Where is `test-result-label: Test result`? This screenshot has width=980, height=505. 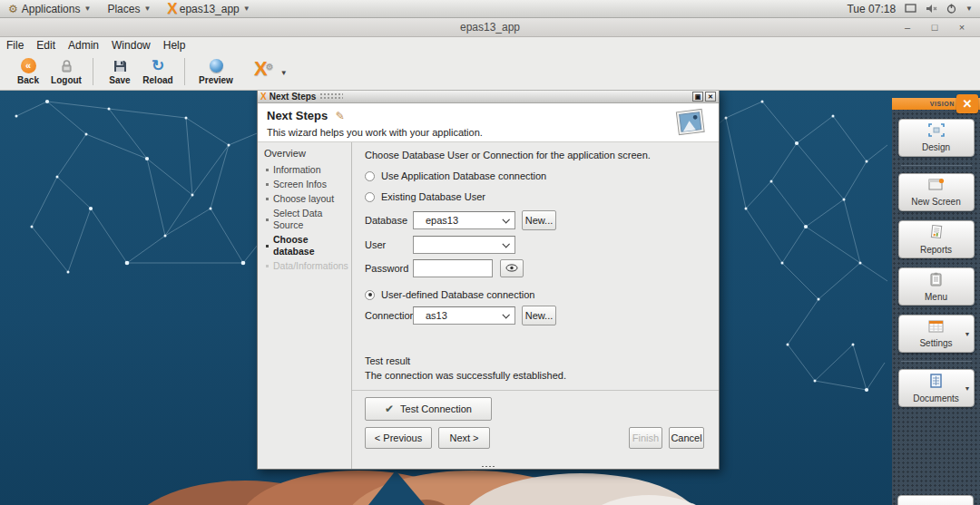
test-result-label: Test result is located at coordinates (536, 361).